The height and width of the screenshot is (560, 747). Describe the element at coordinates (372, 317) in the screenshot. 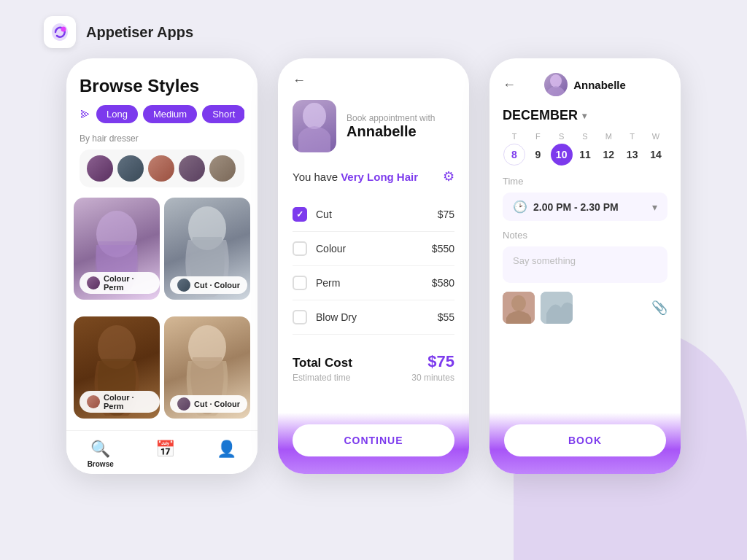

I see `service-name-blowdry: Blow Dry` at that location.